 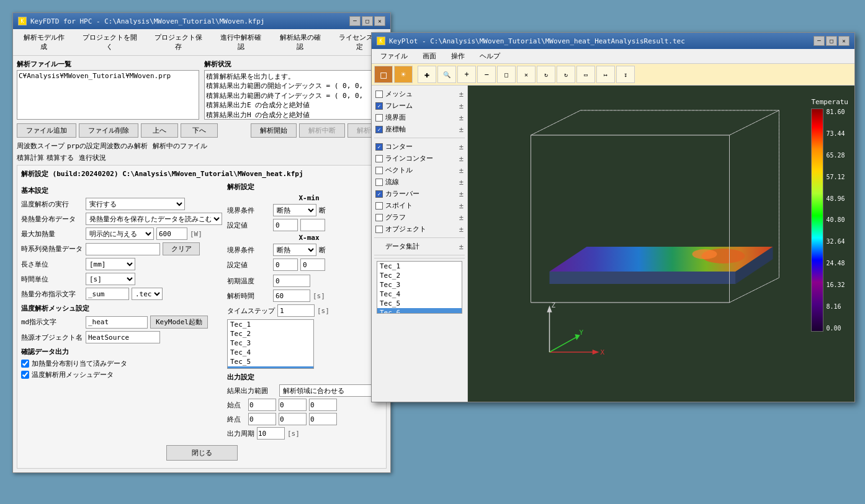 What do you see at coordinates (380, 21) in the screenshot?
I see `close-button: ✕` at bounding box center [380, 21].